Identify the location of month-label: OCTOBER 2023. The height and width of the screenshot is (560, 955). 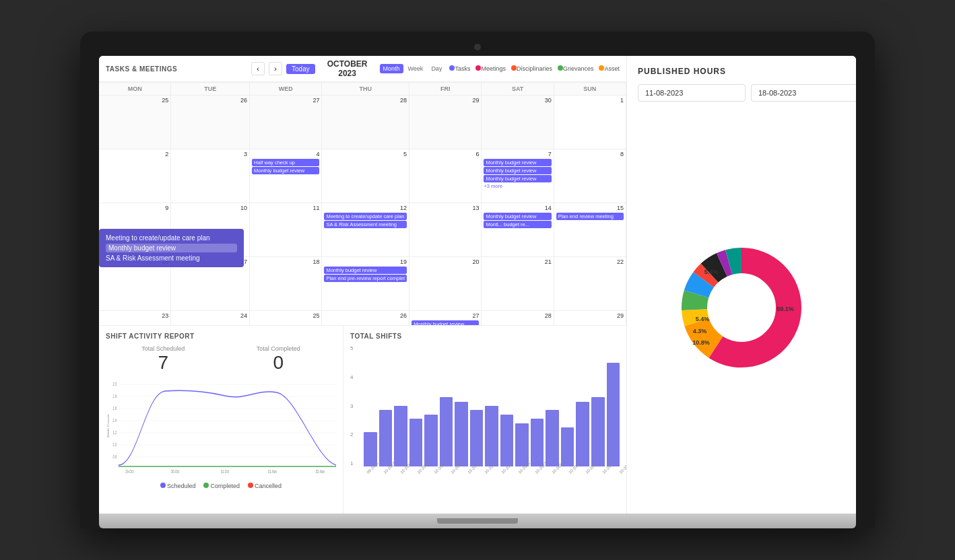
(348, 69).